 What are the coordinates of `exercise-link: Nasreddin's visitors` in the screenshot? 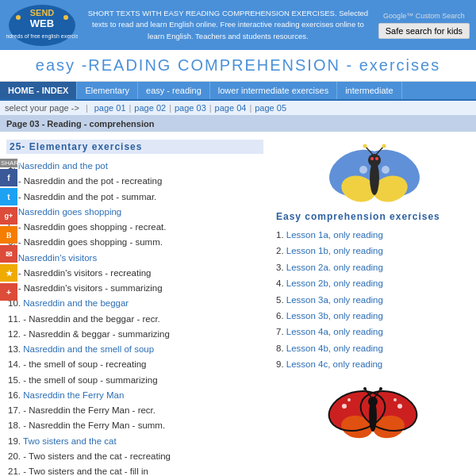 It's located at (57, 258).